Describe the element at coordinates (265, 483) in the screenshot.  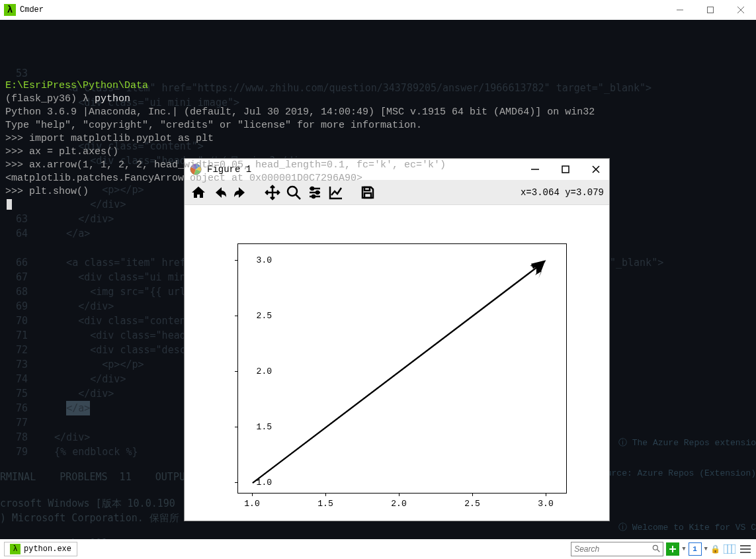
I see `y-tick-label: 1.0` at that location.